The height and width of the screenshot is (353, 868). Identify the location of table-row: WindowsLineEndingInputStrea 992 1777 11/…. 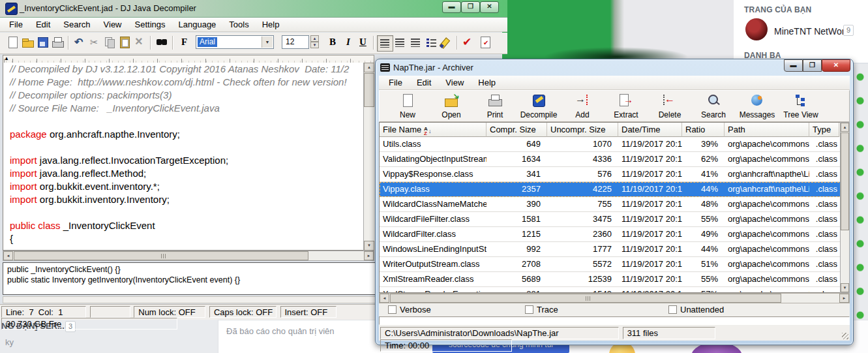
(614, 249).